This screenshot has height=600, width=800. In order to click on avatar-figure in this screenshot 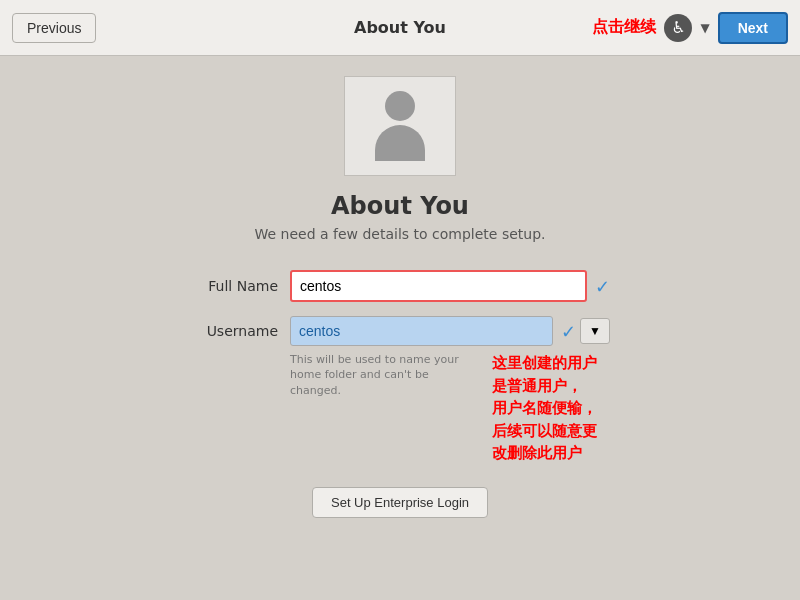, I will do `click(400, 126)`.